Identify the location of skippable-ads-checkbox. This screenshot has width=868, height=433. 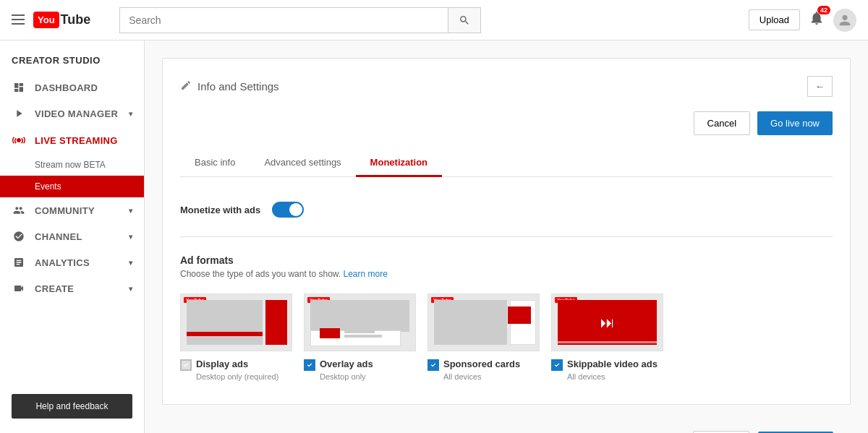
(557, 365).